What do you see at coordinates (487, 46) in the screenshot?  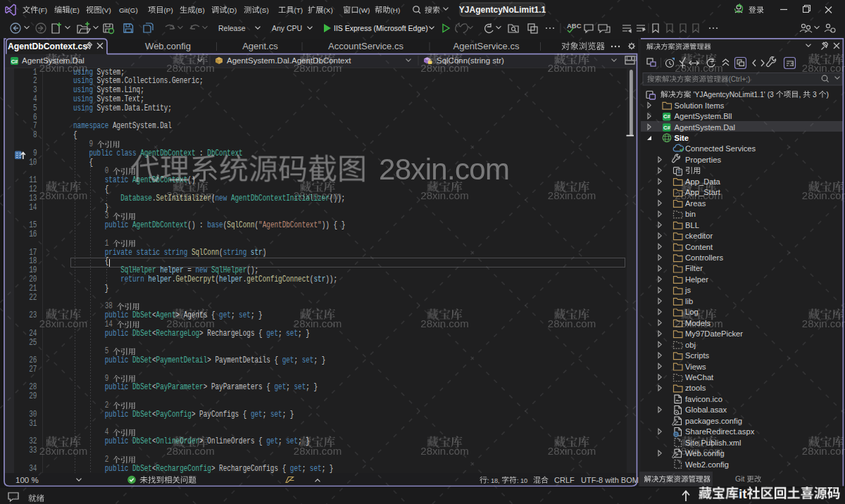 I see `svg-text: AgentService.cs` at bounding box center [487, 46].